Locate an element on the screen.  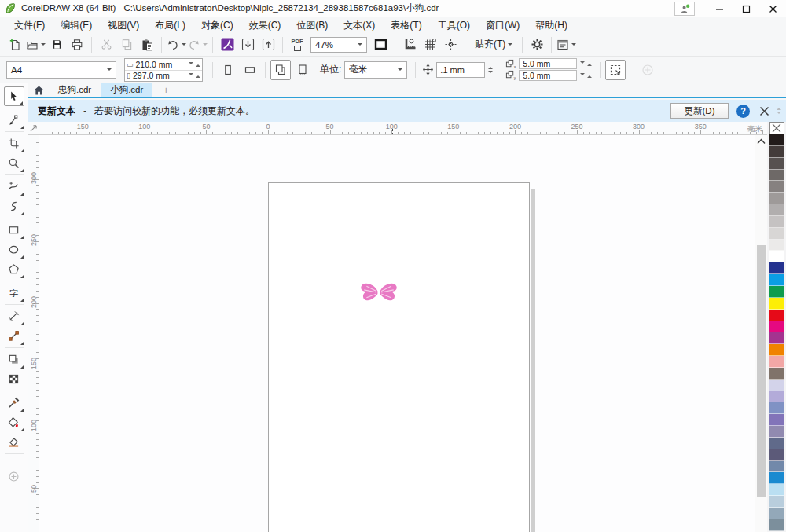
scroll-up-icon is located at coordinates (761, 141).